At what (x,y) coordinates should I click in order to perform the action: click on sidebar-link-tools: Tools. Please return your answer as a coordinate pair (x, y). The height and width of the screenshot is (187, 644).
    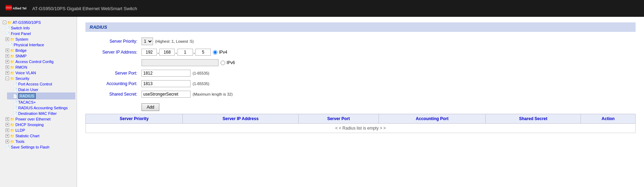
    Looking at the image, I should click on (20, 141).